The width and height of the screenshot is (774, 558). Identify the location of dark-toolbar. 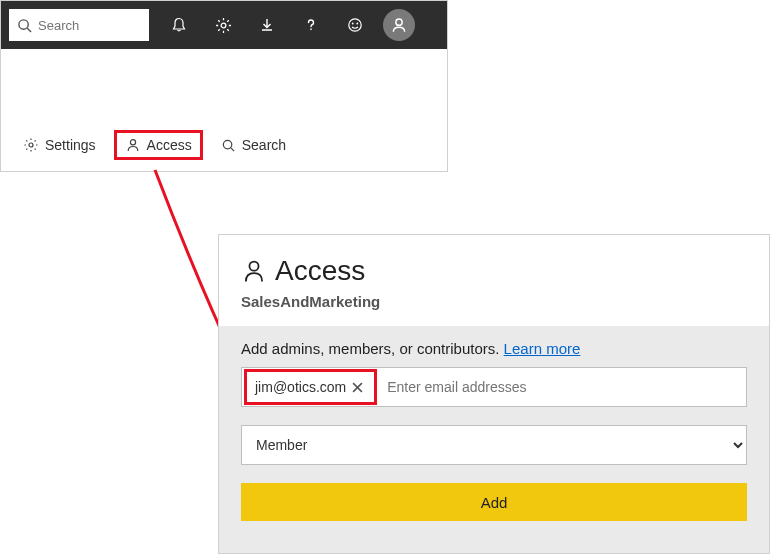
(224, 25).